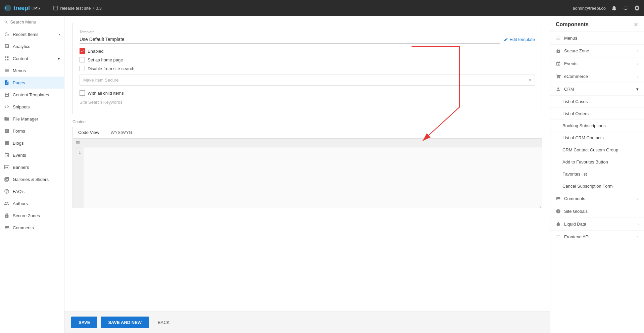  What do you see at coordinates (597, 138) in the screenshot?
I see `comp-sub-list-crm-contacts: List of CRM Contacts` at bounding box center [597, 138].